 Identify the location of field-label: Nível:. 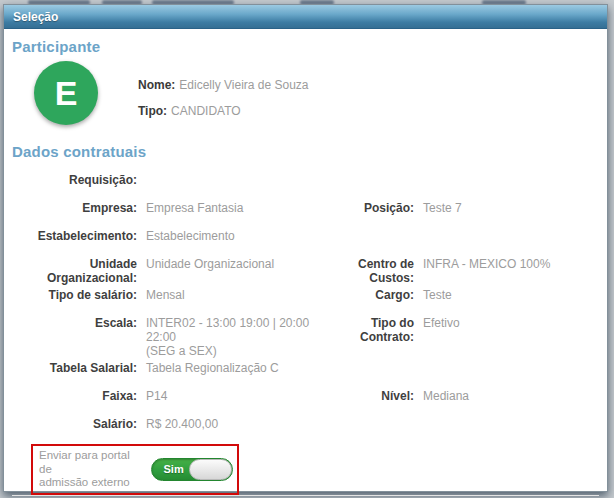
(366, 400).